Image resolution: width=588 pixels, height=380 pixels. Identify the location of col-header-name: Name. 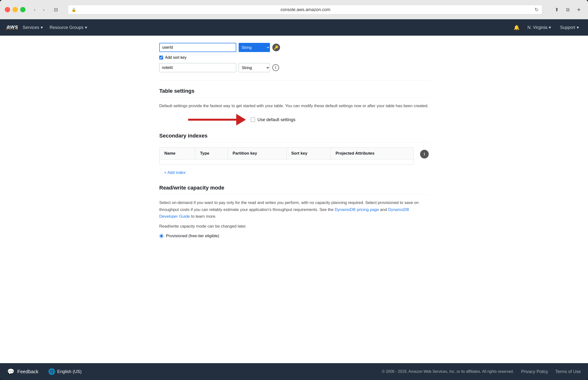
(177, 153).